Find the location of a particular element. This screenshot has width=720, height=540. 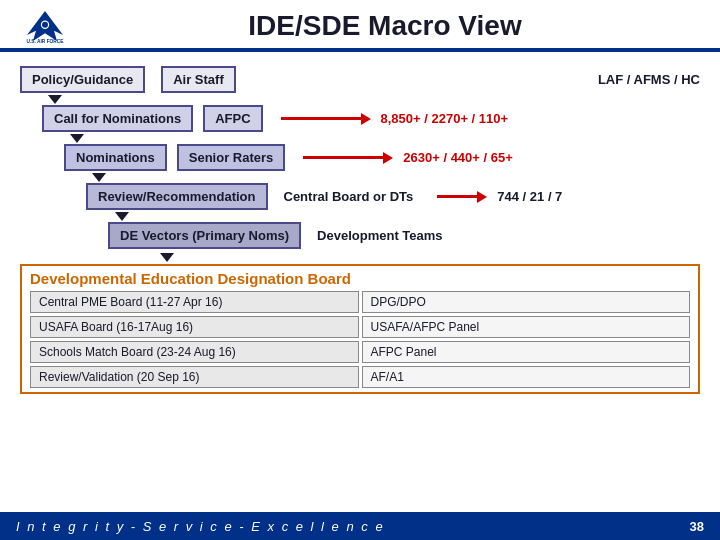

footer-page: 38 is located at coordinates (697, 526).